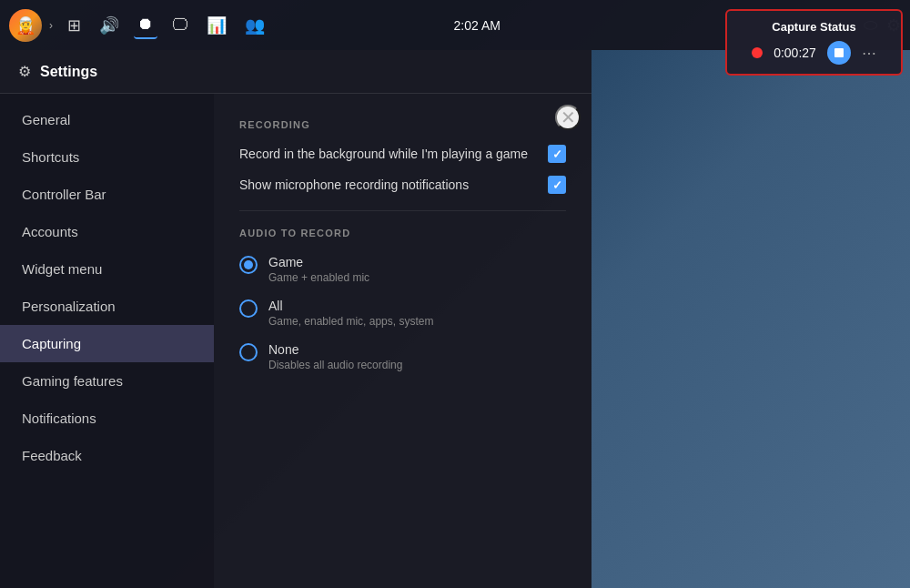 This screenshot has height=588, width=910. Describe the element at coordinates (402, 154) in the screenshot. I see `bg-record-row: Record in the background while I'm playi…` at that location.